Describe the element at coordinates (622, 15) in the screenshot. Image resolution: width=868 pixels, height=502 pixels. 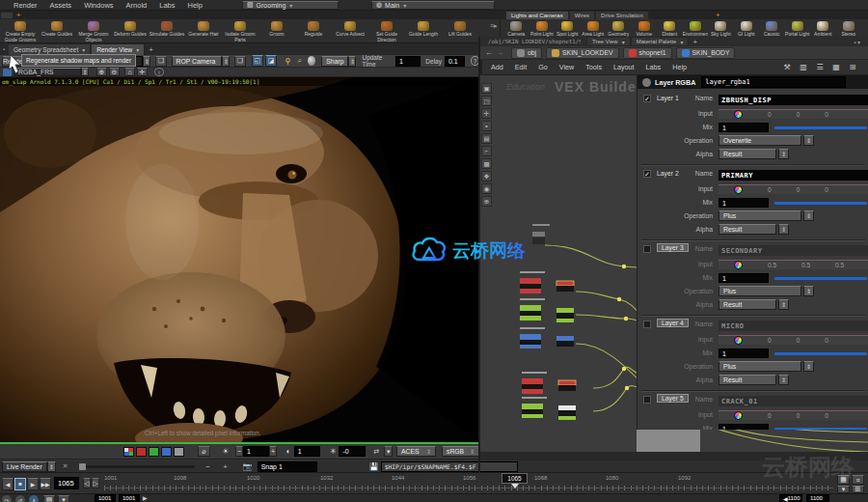
I see `shelf-tab-drive-simulation: Drive Simulation` at that location.